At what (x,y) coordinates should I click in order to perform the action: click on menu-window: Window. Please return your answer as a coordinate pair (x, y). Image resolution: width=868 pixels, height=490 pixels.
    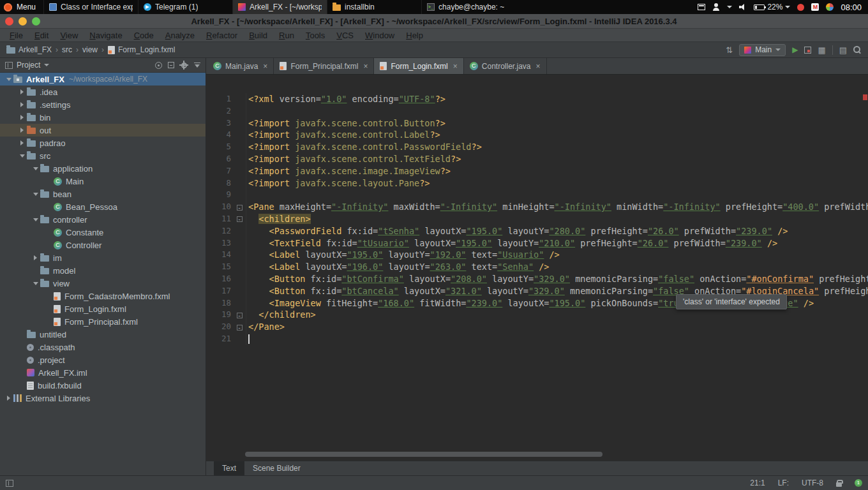
    Looking at the image, I should click on (380, 36).